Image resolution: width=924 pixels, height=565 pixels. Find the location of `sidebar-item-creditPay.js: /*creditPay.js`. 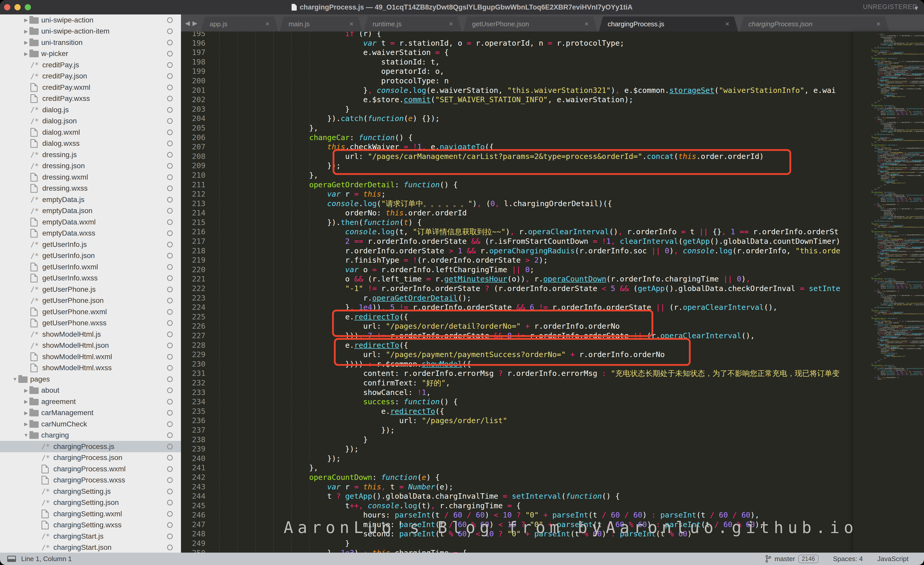

sidebar-item-creditPay.js: /*creditPay.js is located at coordinates (91, 65).